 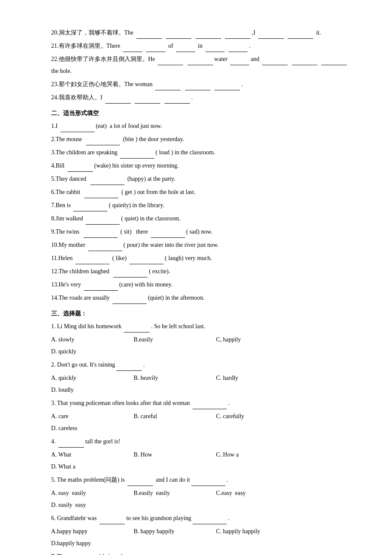 What do you see at coordinates (92, 261) in the screenshot?
I see `p2-blank-11a` at bounding box center [92, 261].